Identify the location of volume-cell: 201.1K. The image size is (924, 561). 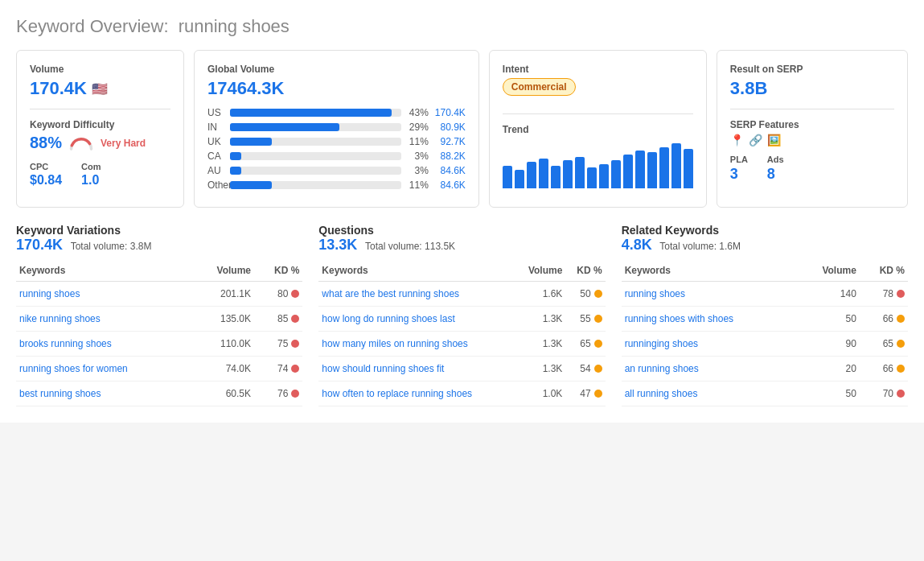
(224, 295).